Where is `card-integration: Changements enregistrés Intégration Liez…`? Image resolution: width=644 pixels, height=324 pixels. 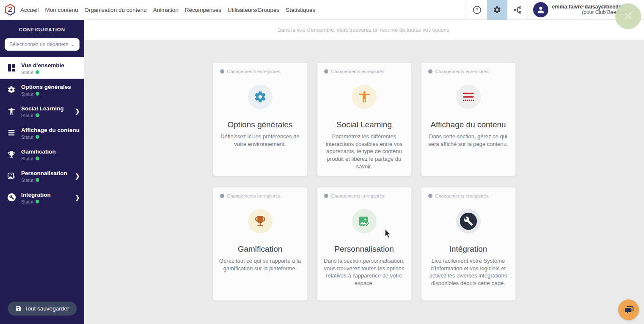 card-integration: Changements enregistrés Intégration Liez… is located at coordinates (468, 244).